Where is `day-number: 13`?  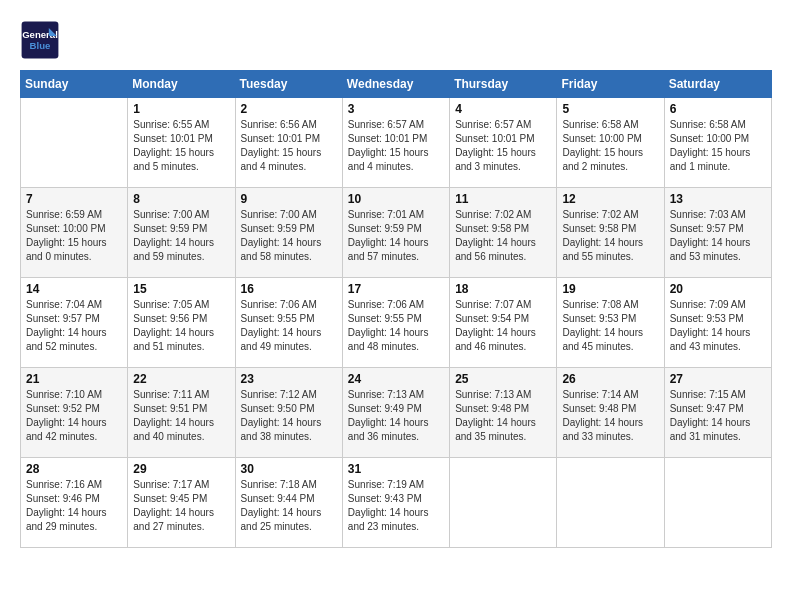 day-number: 13 is located at coordinates (718, 199).